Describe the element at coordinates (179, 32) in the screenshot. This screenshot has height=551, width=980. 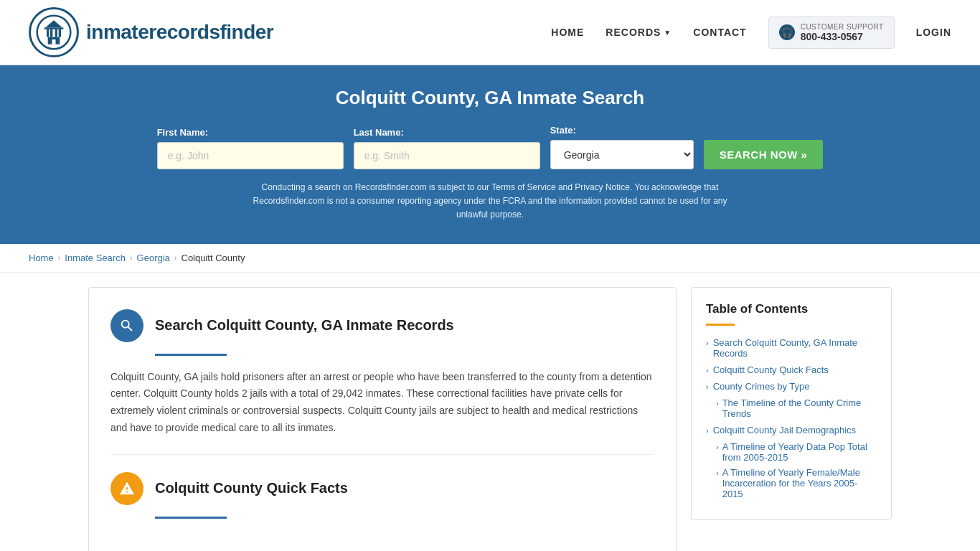
I see `logo-text: inmaterecordsfinder` at that location.